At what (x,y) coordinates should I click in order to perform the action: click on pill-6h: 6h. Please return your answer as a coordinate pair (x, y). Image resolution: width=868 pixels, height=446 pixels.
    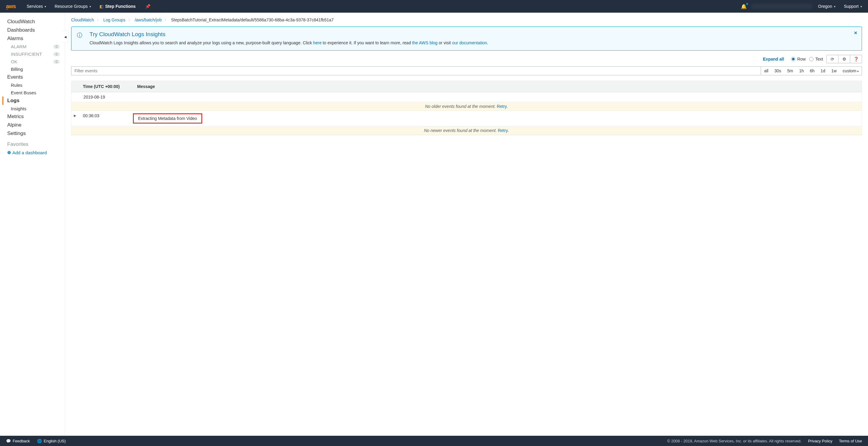
    Looking at the image, I should click on (812, 71).